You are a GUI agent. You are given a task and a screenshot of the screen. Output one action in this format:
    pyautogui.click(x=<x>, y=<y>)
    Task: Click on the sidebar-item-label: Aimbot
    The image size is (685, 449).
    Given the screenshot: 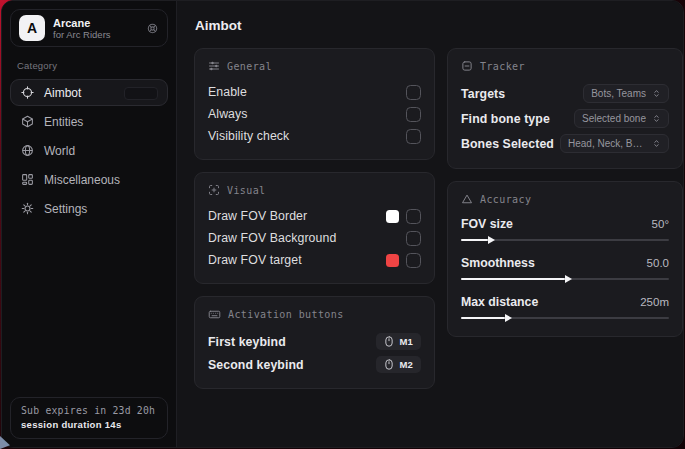 What is the action you would take?
    pyautogui.click(x=62, y=93)
    